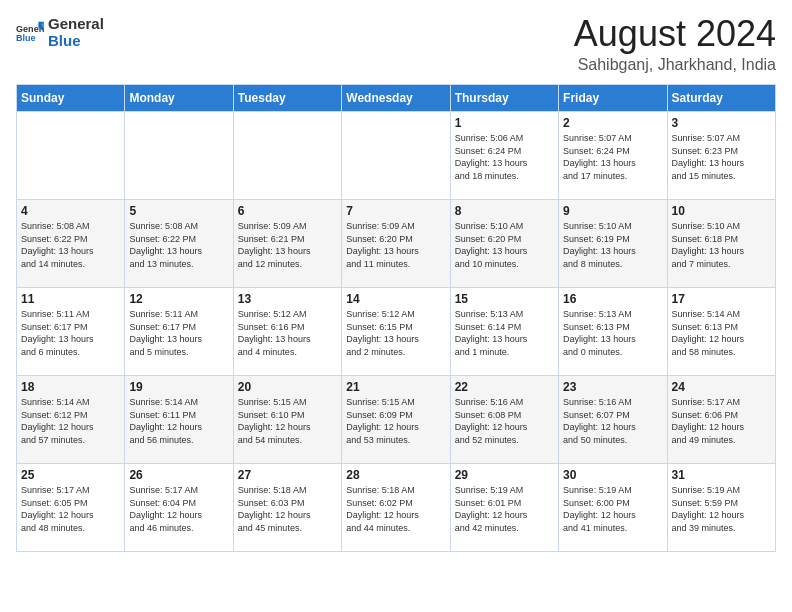  I want to click on day-number: 8, so click(504, 211).